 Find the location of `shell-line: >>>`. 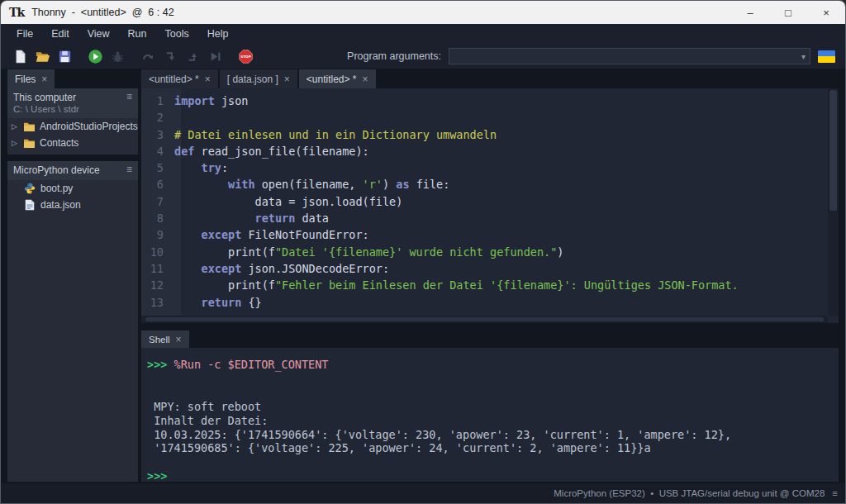

shell-line: >>> is located at coordinates (492, 476).